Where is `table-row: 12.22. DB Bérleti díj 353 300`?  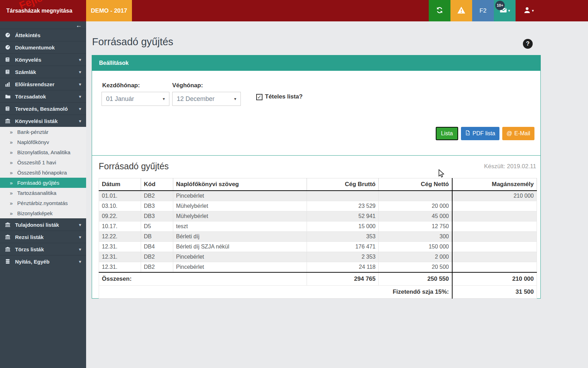 table-row: 12.22. DB Bérleti díj 353 300 is located at coordinates (318, 237).